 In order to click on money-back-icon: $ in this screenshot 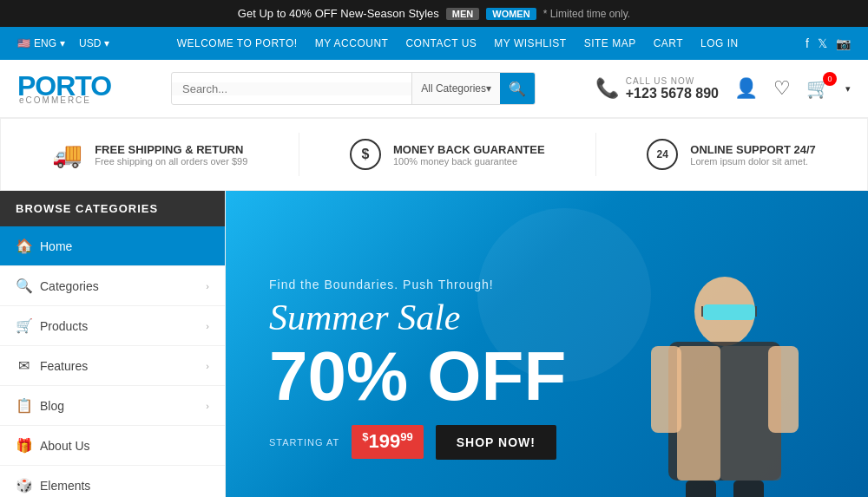, I will do `click(365, 154)`.